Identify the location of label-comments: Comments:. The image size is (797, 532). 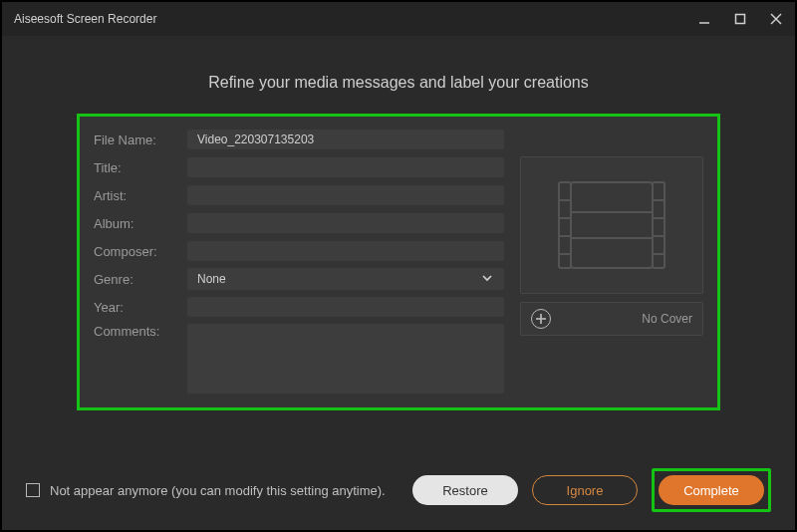
(134, 331).